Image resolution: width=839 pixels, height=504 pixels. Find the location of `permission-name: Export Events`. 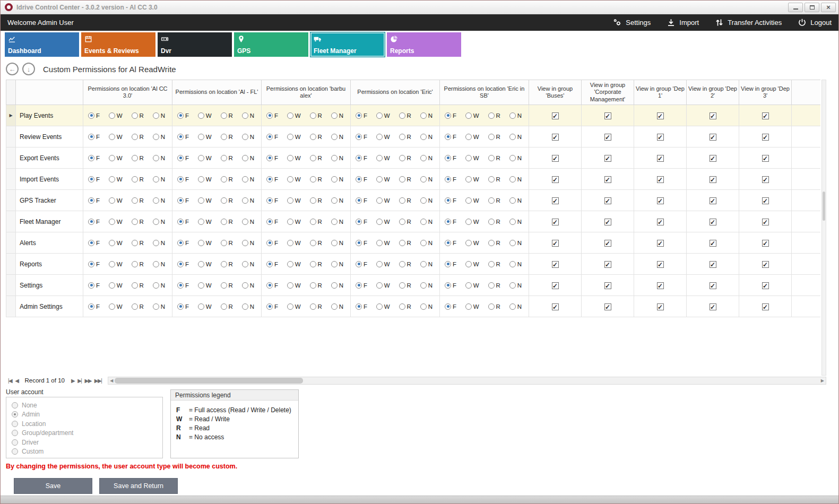

permission-name: Export Events is located at coordinates (50, 158).